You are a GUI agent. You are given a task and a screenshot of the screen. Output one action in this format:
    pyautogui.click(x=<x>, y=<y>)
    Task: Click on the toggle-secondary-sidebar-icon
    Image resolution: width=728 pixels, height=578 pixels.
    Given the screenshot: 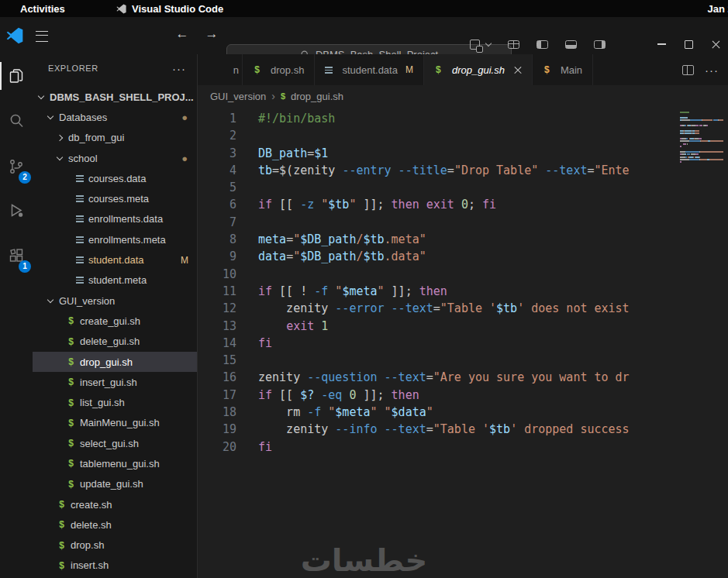 What is the action you would take?
    pyautogui.click(x=600, y=45)
    